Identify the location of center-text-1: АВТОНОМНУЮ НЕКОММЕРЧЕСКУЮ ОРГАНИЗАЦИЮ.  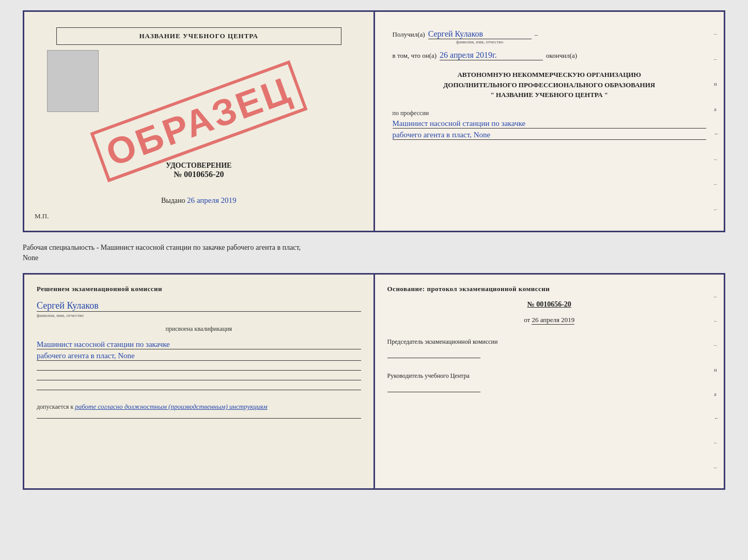
(550, 75).